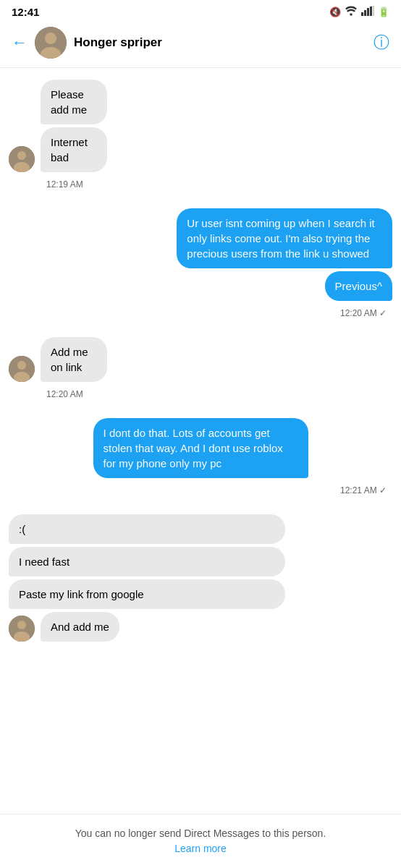  What do you see at coordinates (51, 43) in the screenshot?
I see `contact-avatar` at bounding box center [51, 43].